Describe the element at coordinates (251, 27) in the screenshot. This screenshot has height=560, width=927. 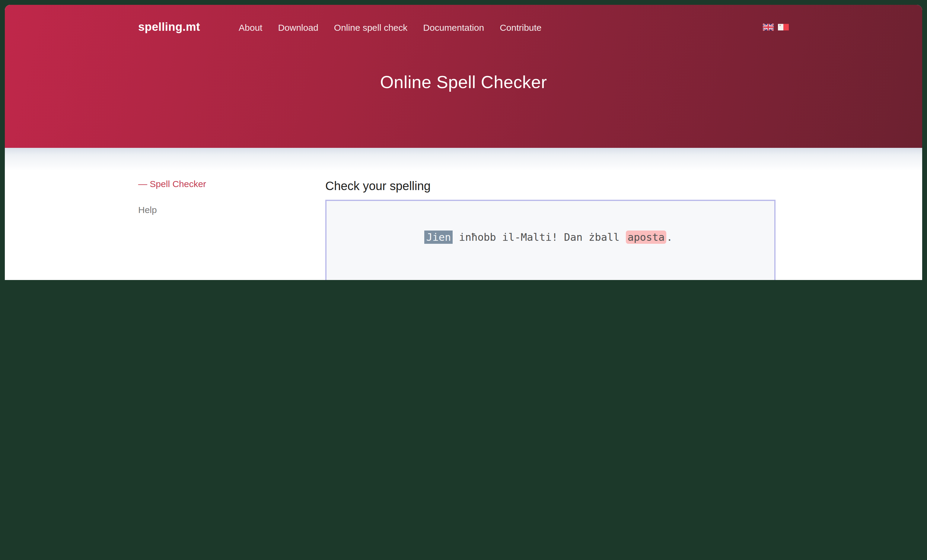
I see `nav-item-about: About` at that location.